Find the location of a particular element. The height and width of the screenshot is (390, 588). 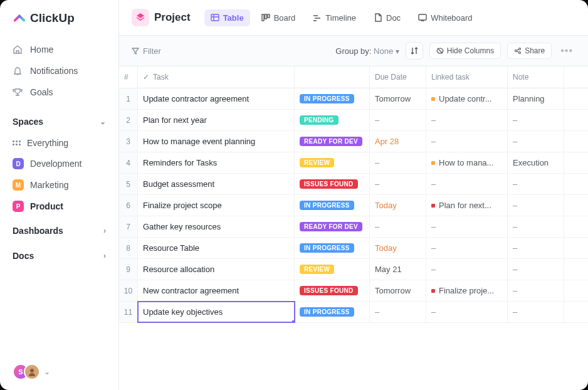

linked-cell: Update contr... is located at coordinates (467, 99).